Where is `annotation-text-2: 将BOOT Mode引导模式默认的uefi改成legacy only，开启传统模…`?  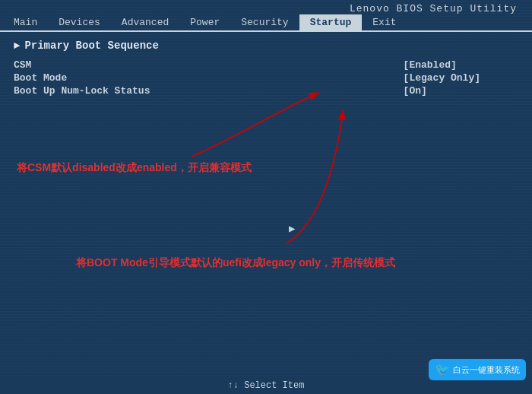
annotation-text-2: 将BOOT Mode引导模式默认的uefi改成legacy only，开启传统模… is located at coordinates (236, 263).